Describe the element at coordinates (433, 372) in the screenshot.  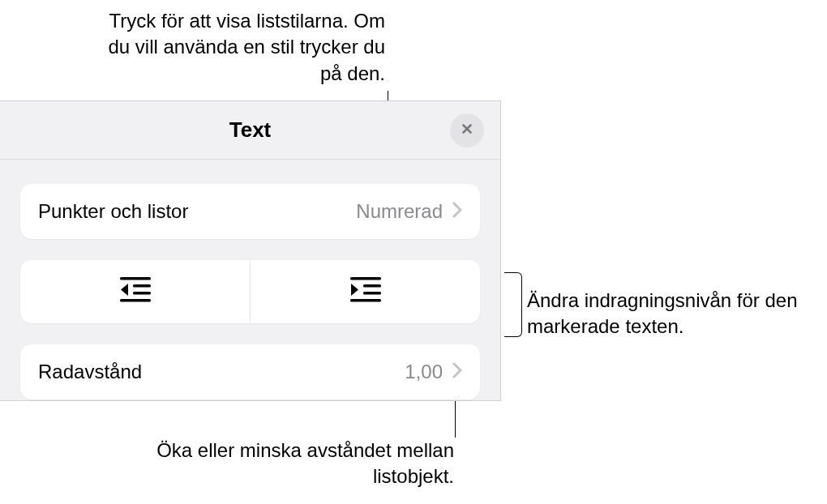
I see `line-spacing-value-group: 1,00` at that location.